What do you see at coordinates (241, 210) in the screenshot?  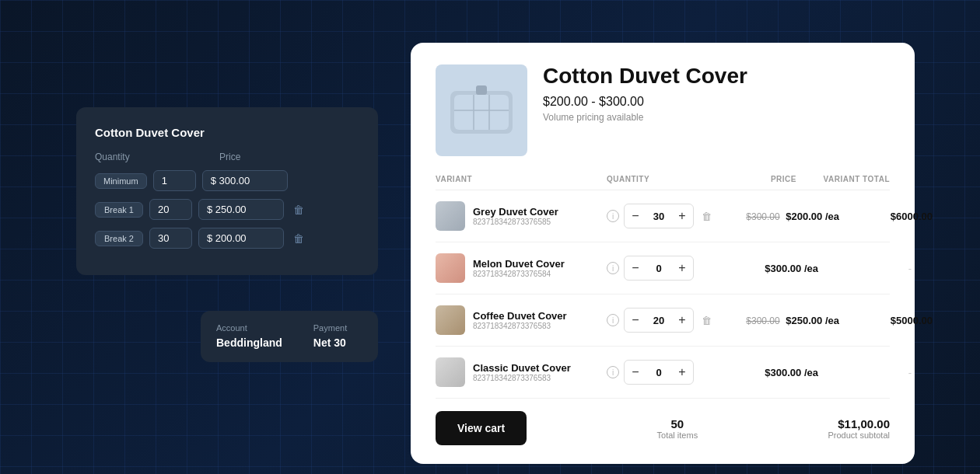 I see `break1-price-input` at bounding box center [241, 210].